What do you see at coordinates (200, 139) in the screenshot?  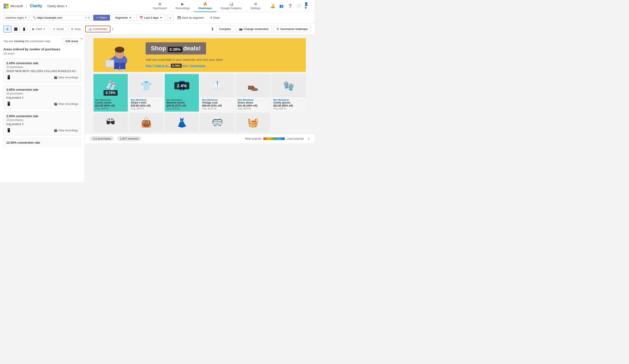 I see `status-bar: 112 purchases 1,007 sessions Most popula…` at bounding box center [200, 139].